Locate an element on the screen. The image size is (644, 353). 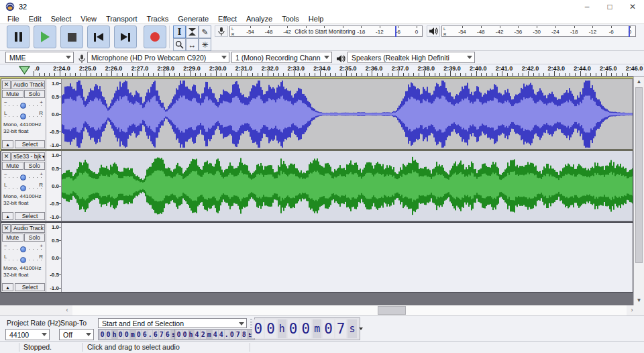
time-digit: 6 is located at coordinates (156, 334).